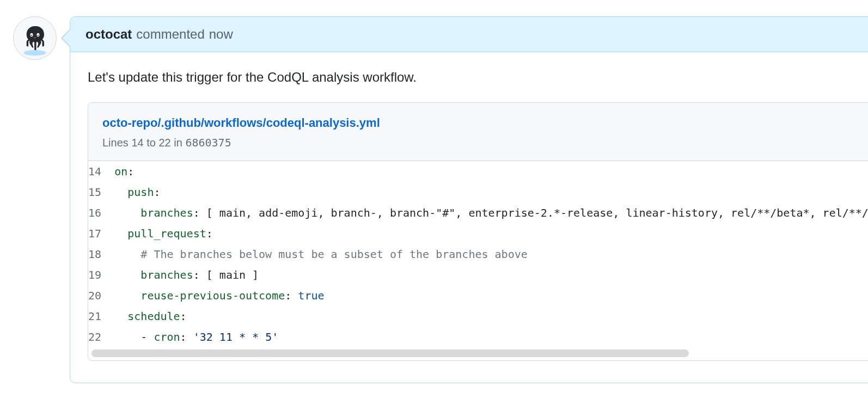  I want to click on line-number: 19, so click(95, 275).